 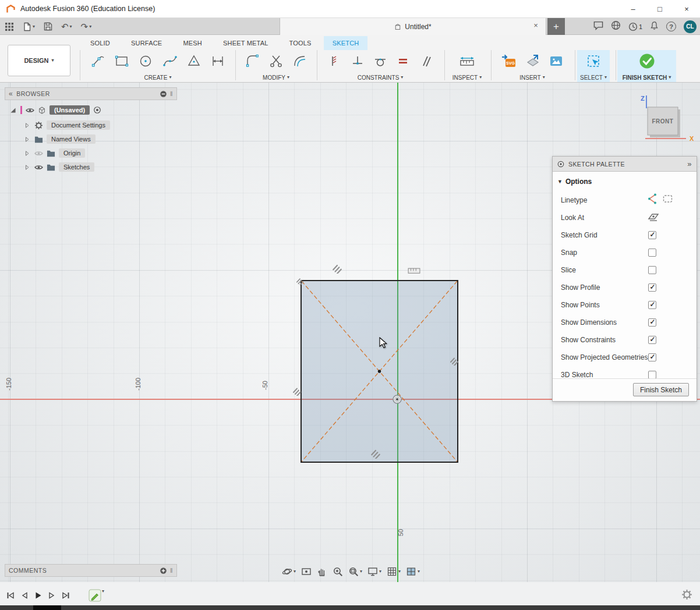 I want to click on look-at-nav-button, so click(x=306, y=572).